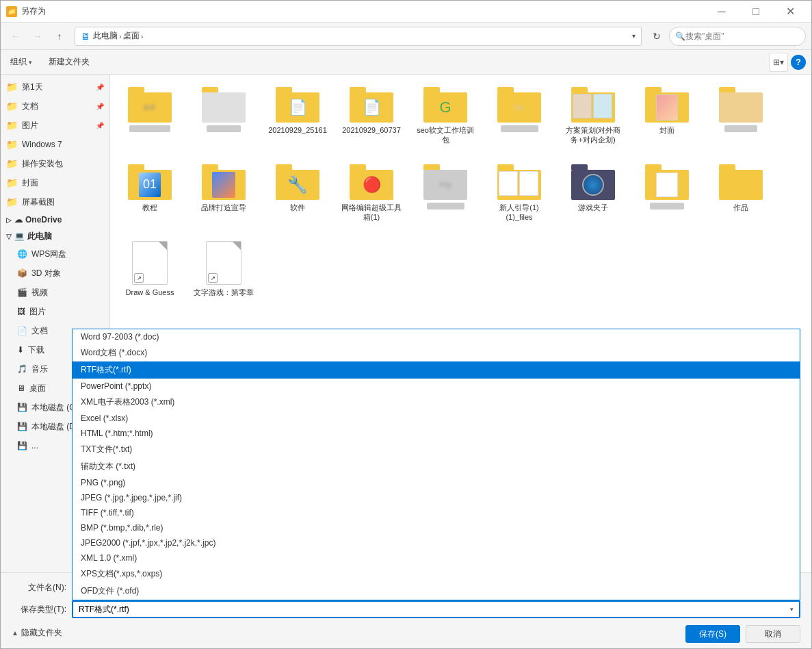 Image resolution: width=812 pixels, height=649 pixels. What do you see at coordinates (30, 62) in the screenshot?
I see `organize-dropdown-icon: ▾` at bounding box center [30, 62].